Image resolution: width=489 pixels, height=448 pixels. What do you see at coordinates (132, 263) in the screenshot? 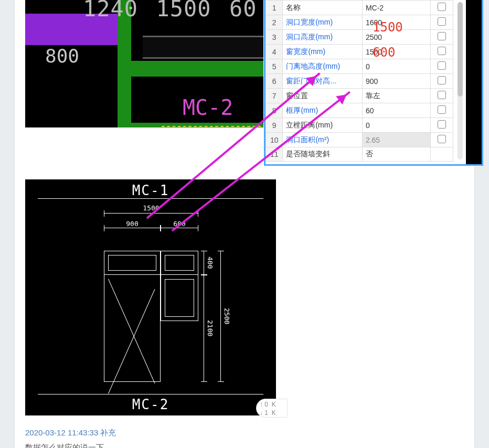
I see `cad-transom-inner-l` at bounding box center [132, 263].